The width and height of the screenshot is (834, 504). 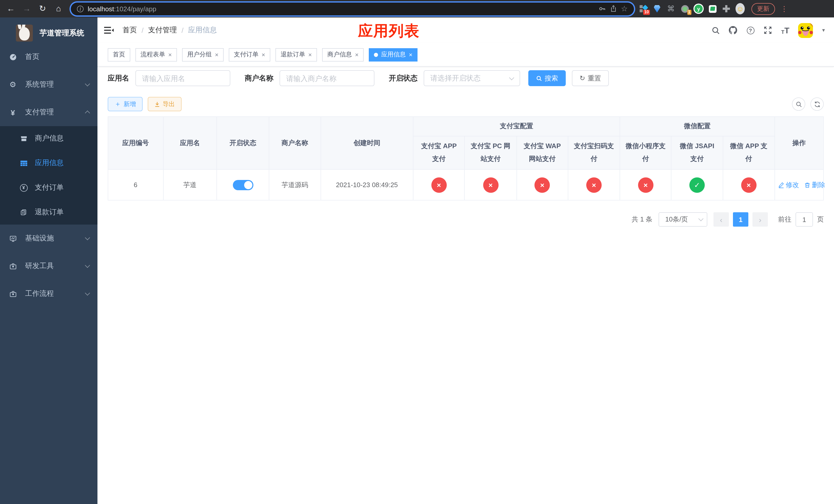 I want to click on status-check-icon: ✓, so click(x=697, y=185).